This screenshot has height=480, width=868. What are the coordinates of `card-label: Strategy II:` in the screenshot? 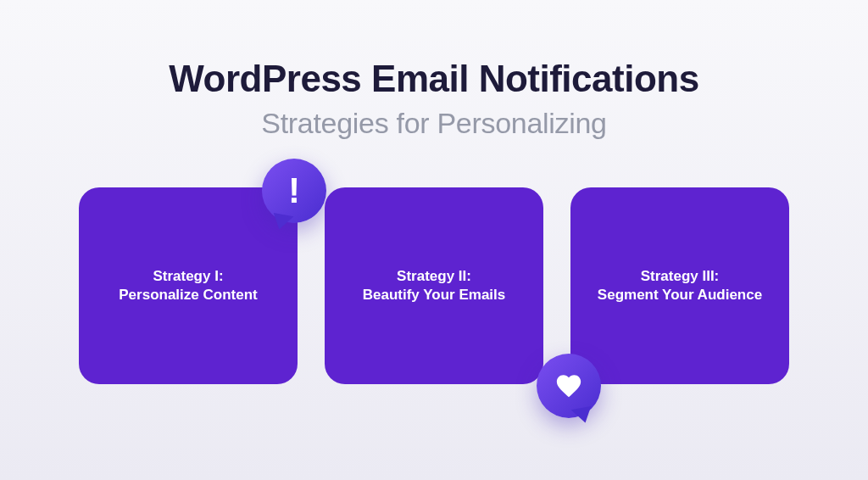 It's located at (434, 276).